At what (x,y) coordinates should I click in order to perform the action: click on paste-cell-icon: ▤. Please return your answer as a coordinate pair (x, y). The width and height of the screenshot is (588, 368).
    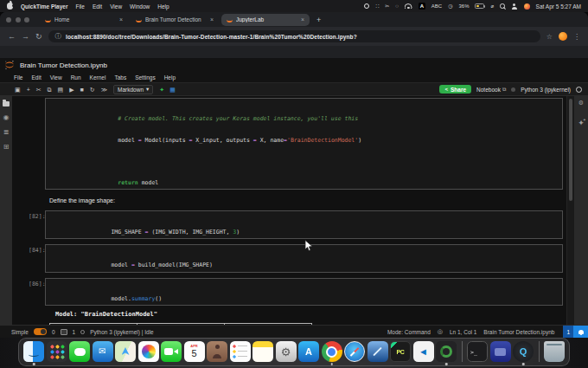
    Looking at the image, I should click on (61, 90).